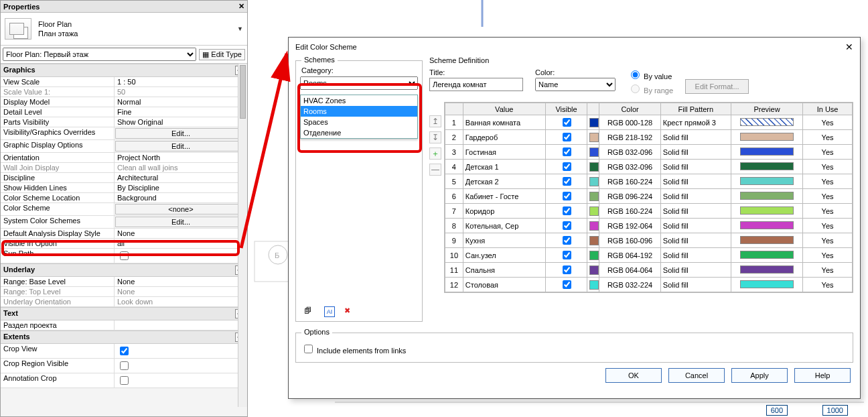  Describe the element at coordinates (760, 375) in the screenshot. I see `apply-button: Apply` at that location.